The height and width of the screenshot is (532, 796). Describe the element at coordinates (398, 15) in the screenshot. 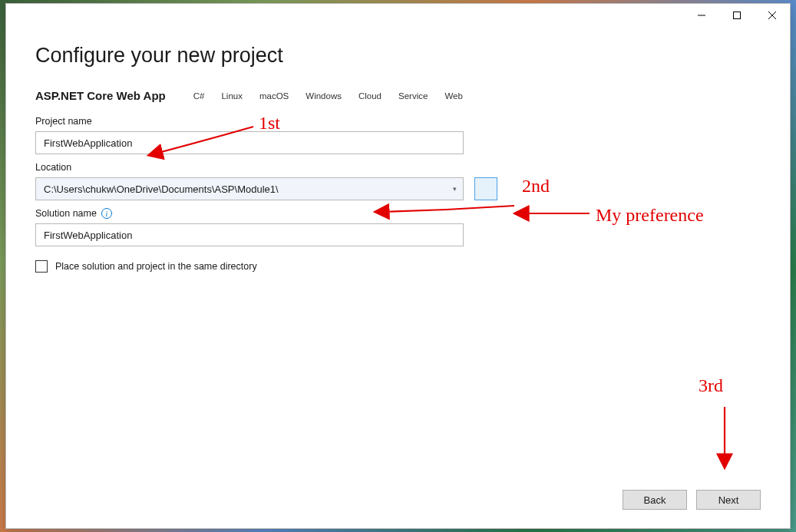

I see `titlebar` at that location.